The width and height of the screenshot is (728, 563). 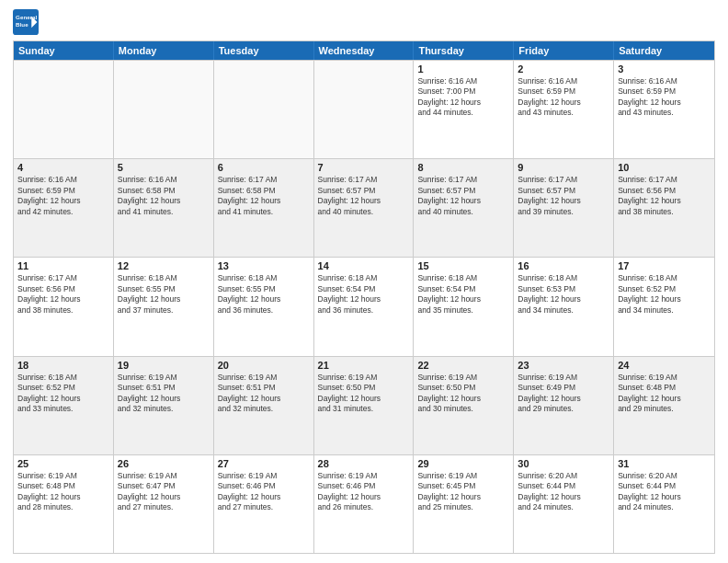 I want to click on day-cell-3: 3Sunrise: 6:16 AM Sunset: 6:59 PM Daylig…, so click(x=664, y=109).